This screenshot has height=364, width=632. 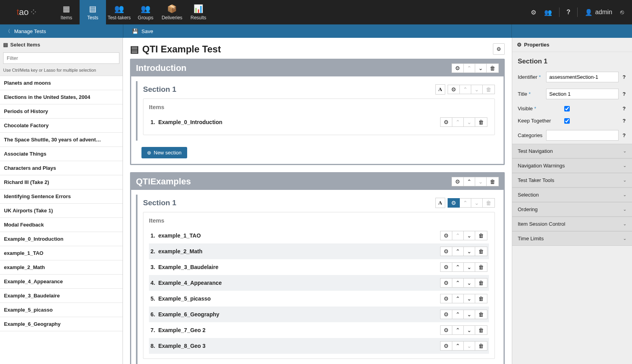 I want to click on new-section-button: ⊕New section, so click(x=164, y=153).